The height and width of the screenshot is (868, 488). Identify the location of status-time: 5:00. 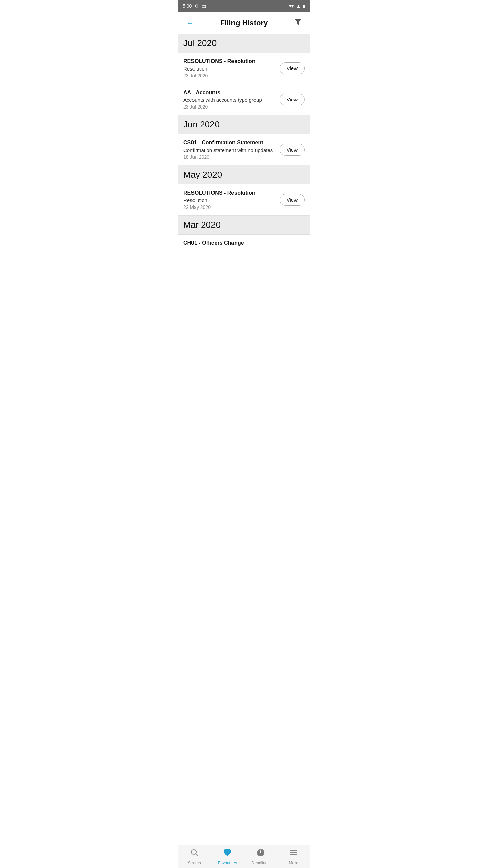
(187, 6).